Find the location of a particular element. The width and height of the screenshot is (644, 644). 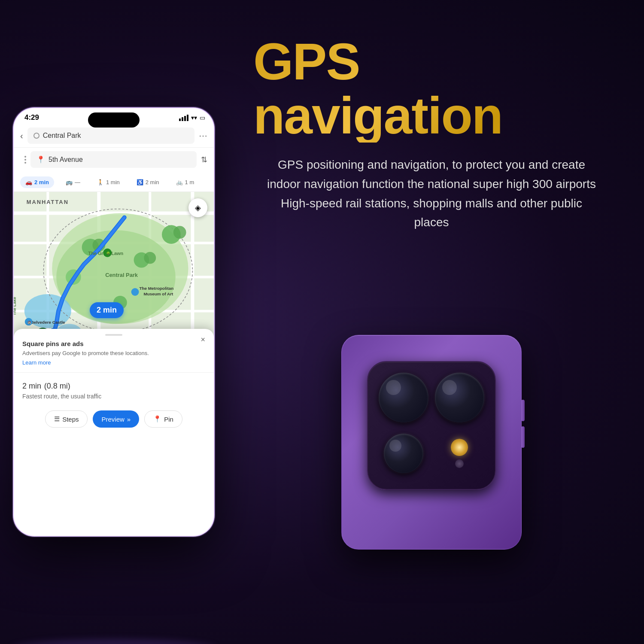

steps-button: ☰ Steps is located at coordinates (66, 419).